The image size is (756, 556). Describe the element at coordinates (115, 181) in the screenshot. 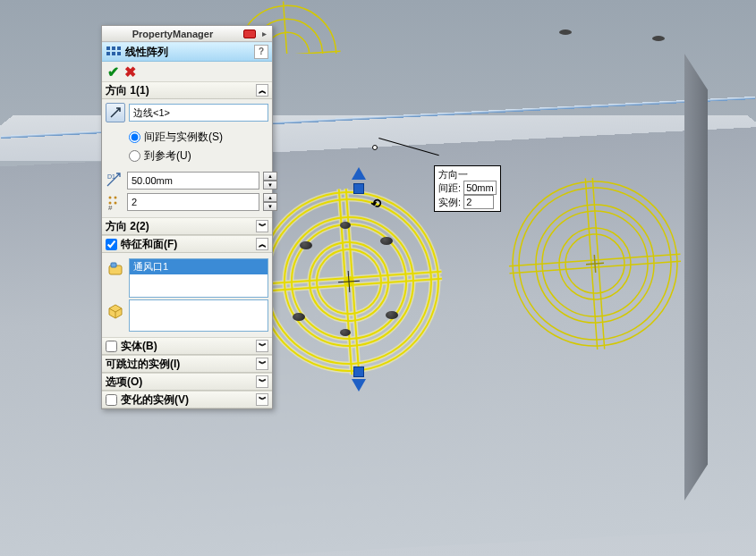

I see `spacing-icon: D1` at that location.